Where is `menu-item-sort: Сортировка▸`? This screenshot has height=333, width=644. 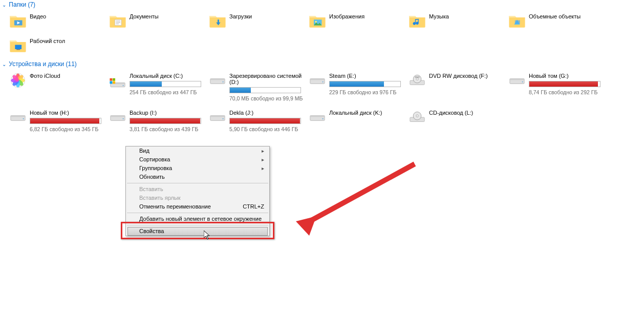 menu-item-sort: Сортировка▸ is located at coordinates (198, 160).